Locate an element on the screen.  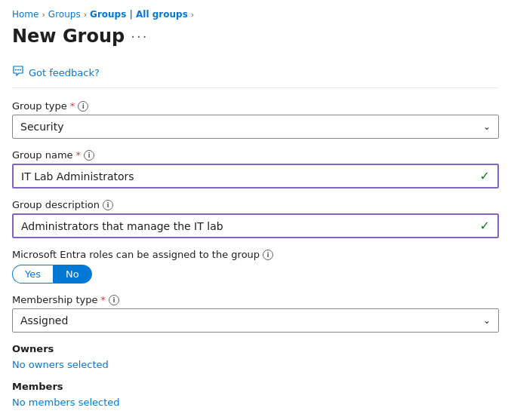
breadcrumb-sep-2: › is located at coordinates (85, 15).